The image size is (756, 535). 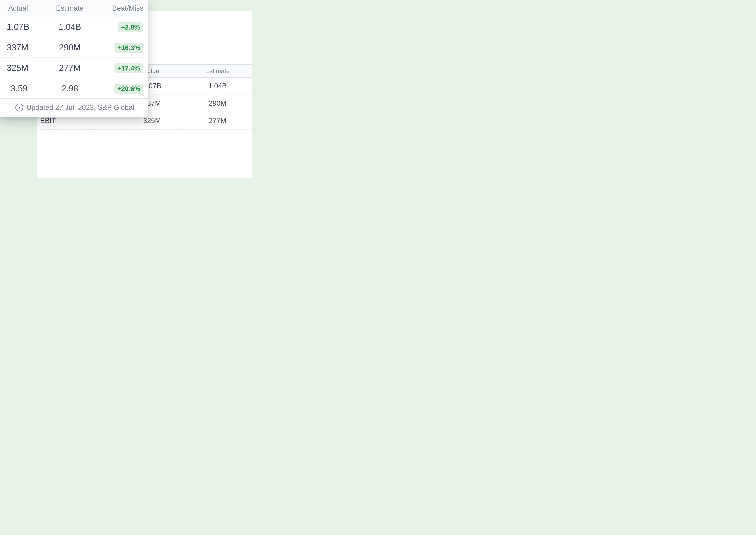 I want to click on table-row: 3.59 2.98 +20.6%, so click(x=74, y=88).